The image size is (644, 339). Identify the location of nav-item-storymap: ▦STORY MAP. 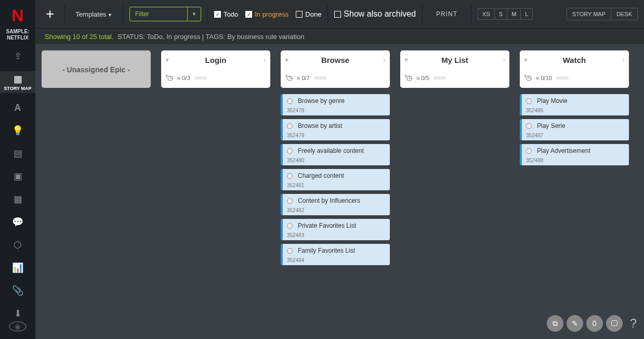
(18, 82).